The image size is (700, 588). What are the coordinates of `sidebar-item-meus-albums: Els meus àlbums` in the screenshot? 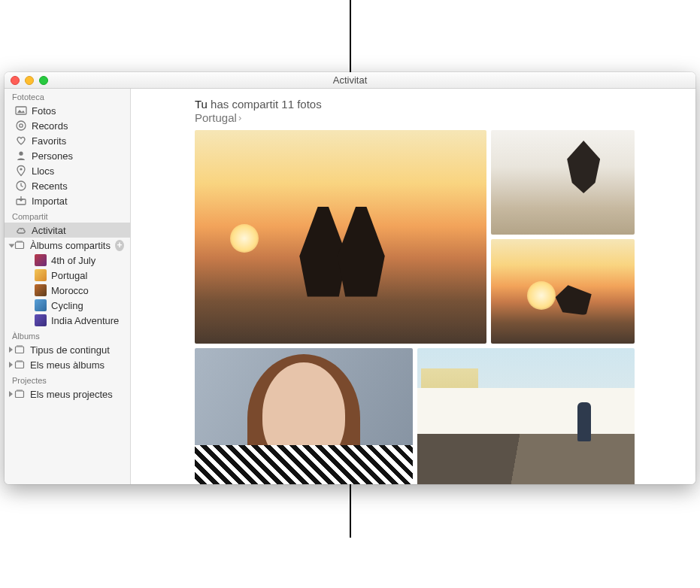 It's located at (68, 365).